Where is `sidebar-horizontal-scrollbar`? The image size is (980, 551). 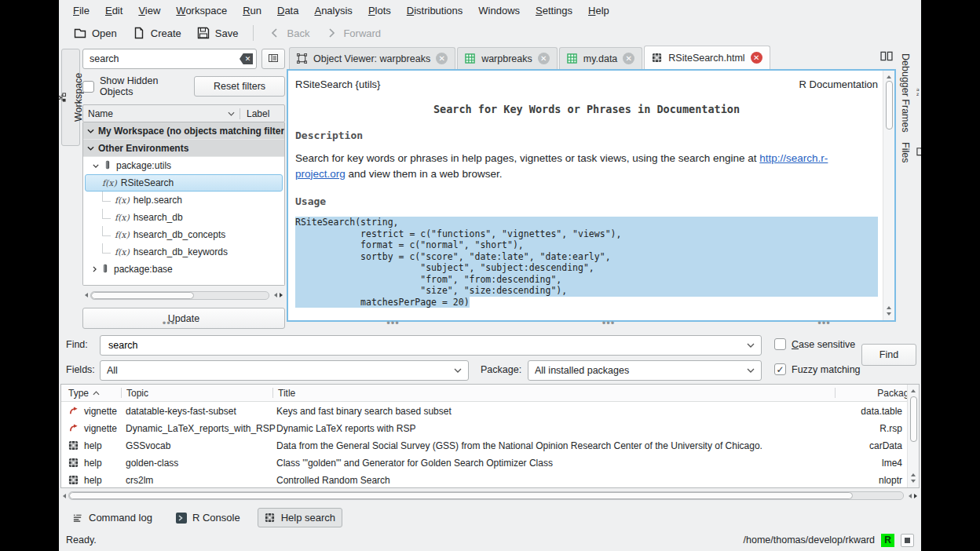 sidebar-horizontal-scrollbar is located at coordinates (184, 295).